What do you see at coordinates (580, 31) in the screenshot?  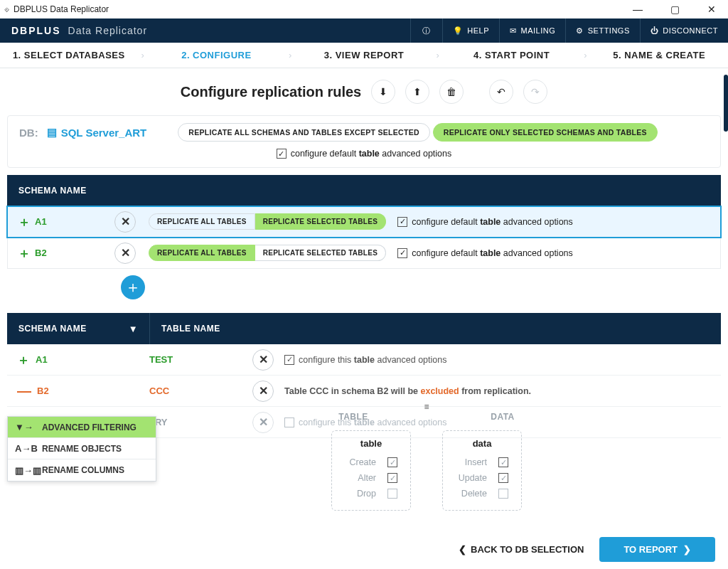 I see `gear-icon: ⚙` at bounding box center [580, 31].